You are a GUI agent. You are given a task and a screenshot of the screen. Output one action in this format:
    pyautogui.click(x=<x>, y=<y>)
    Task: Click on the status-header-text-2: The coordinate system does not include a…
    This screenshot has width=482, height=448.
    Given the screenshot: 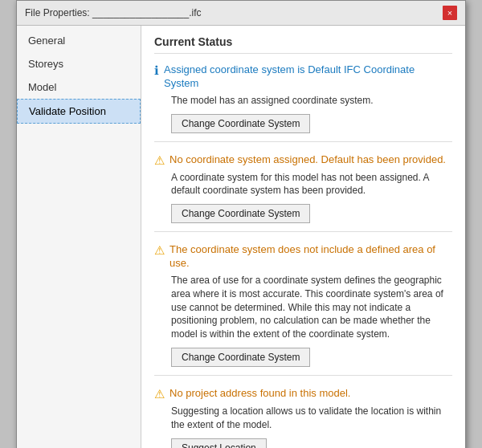 What is the action you would take?
    pyautogui.click(x=311, y=257)
    